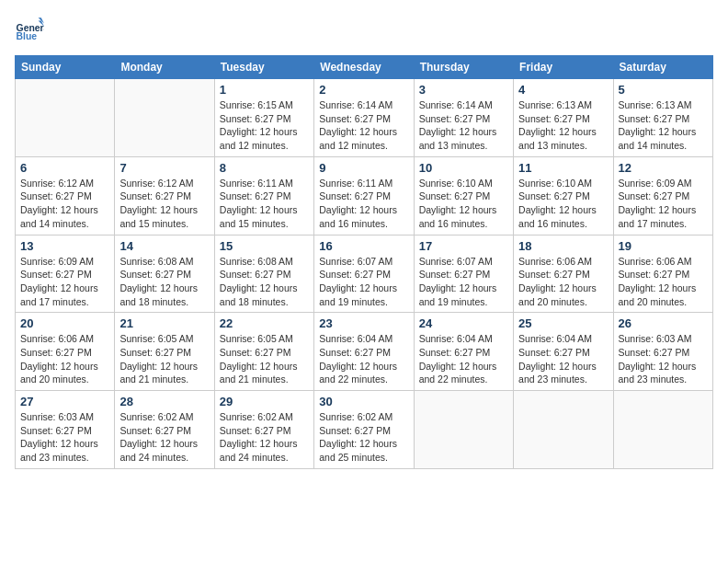 Image resolution: width=728 pixels, height=563 pixels. What do you see at coordinates (563, 195) in the screenshot?
I see `calendar-cell: 11Sunrise: 6:10 AMSunset: 6:27 PMDayligh…` at bounding box center [563, 195].